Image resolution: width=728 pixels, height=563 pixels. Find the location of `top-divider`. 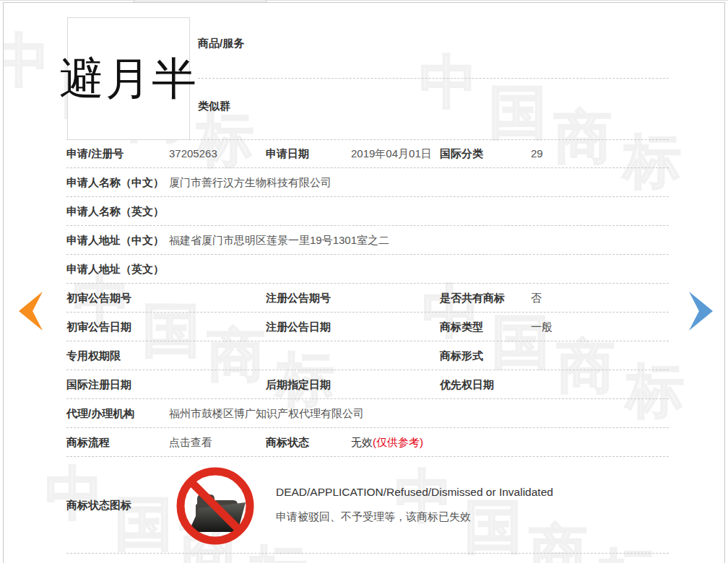

top-divider is located at coordinates (364, 0).